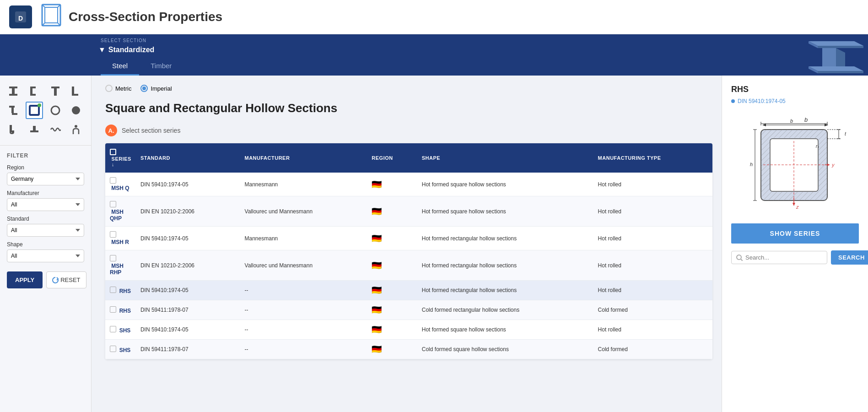 This screenshot has width=868, height=412. I want to click on series-link: MSH Q, so click(120, 188).